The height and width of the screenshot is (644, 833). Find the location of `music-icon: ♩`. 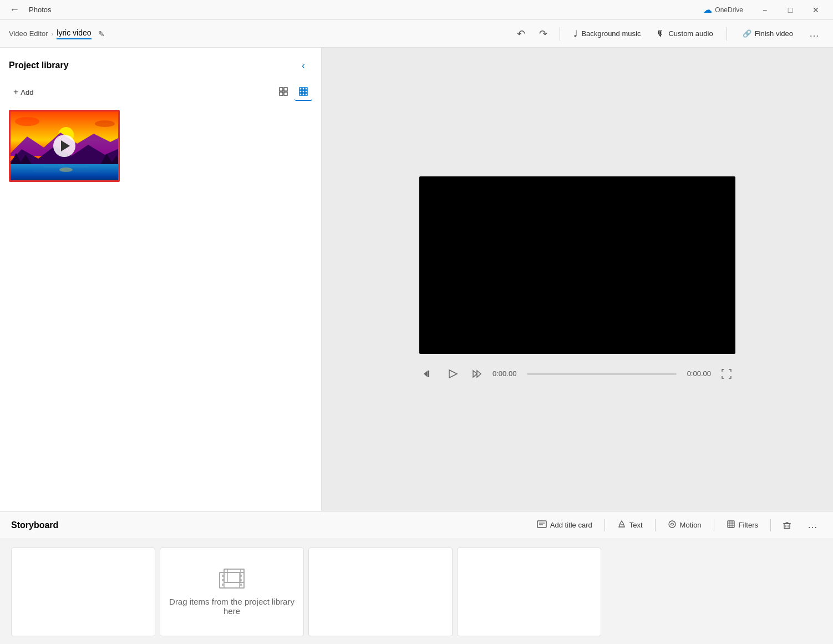

music-icon: ♩ is located at coordinates (576, 33).